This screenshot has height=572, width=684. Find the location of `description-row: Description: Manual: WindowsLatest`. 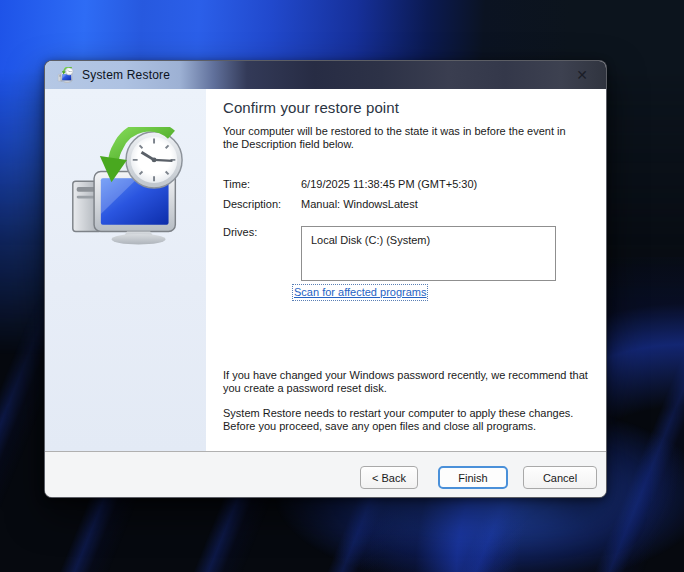

description-row: Description: Manual: WindowsLatest is located at coordinates (414, 204).